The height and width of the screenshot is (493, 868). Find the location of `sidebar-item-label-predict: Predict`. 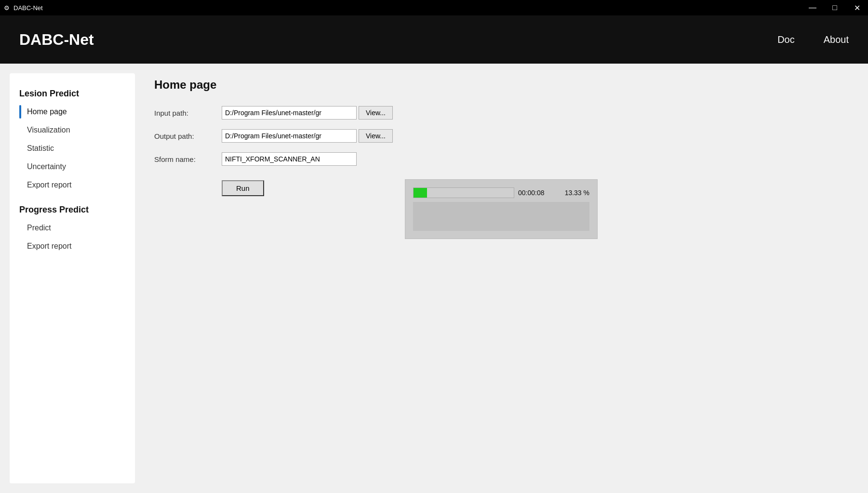

sidebar-item-label-predict: Predict is located at coordinates (39, 228).